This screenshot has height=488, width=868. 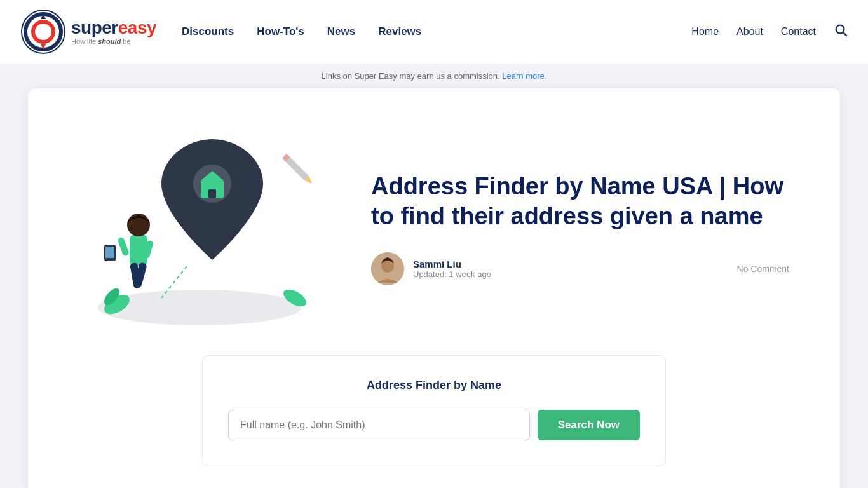 I want to click on nav-contact: Contact, so click(x=798, y=32).